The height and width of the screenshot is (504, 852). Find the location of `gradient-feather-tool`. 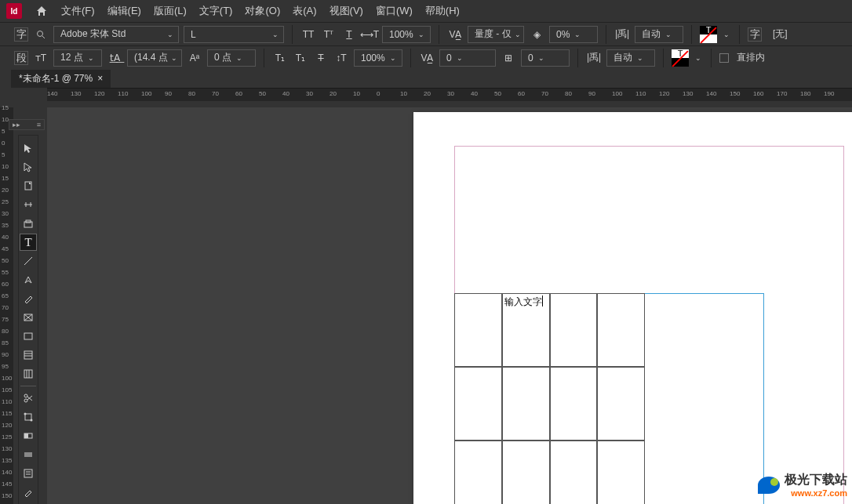

gradient-feather-tool is located at coordinates (28, 455).